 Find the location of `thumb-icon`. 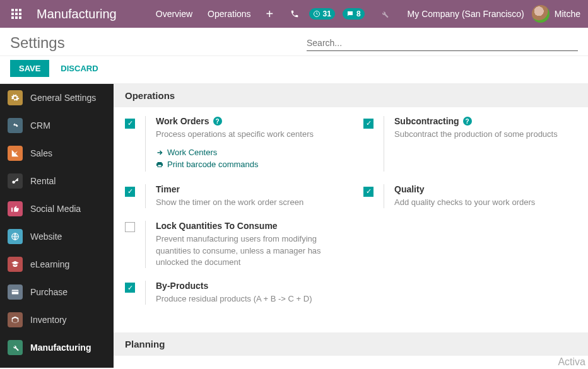

thumb-icon is located at coordinates (15, 209).